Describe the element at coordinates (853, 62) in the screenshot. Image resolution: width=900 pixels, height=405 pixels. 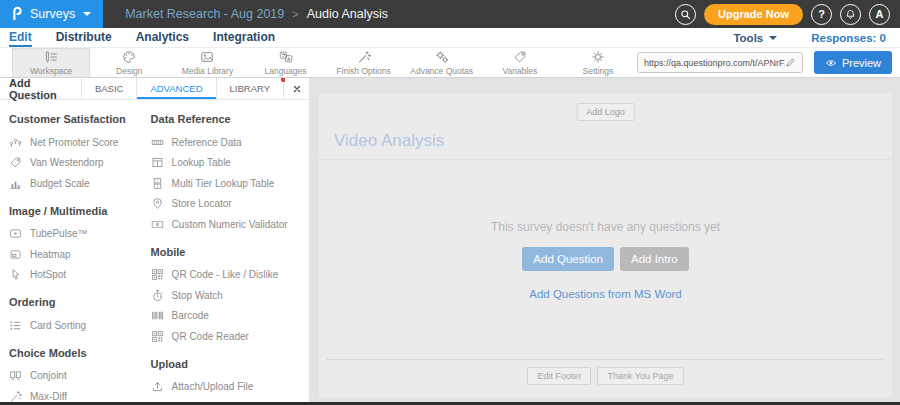
I see `preview-button: Preview` at that location.